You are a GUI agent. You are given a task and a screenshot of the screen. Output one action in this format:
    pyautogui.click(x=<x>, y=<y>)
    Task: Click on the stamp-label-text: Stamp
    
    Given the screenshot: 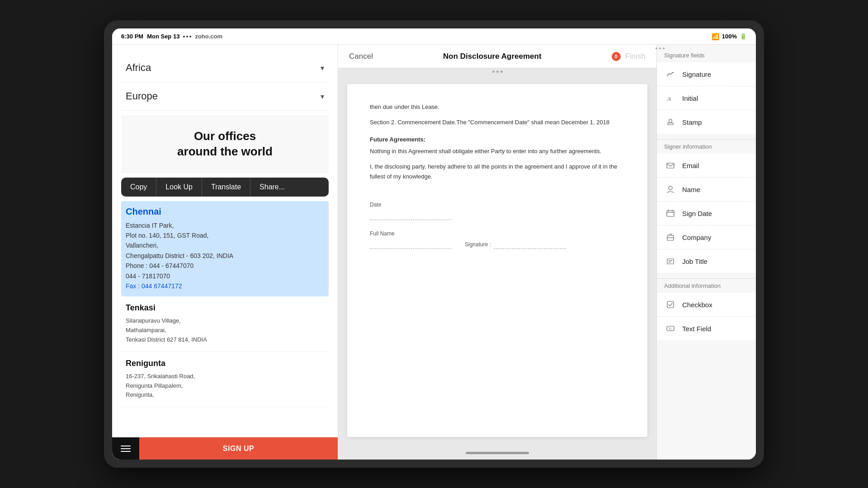 What is the action you would take?
    pyautogui.click(x=692, y=122)
    